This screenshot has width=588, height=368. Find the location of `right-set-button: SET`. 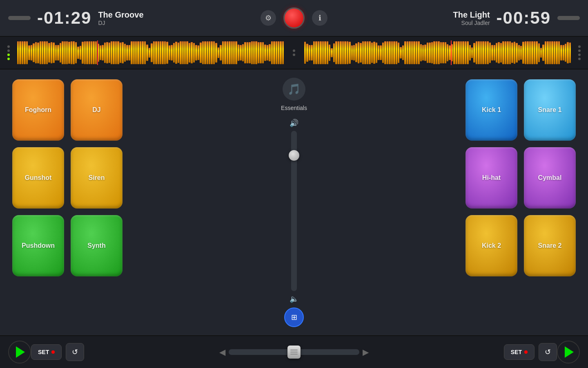

right-set-button: SET is located at coordinates (519, 352).